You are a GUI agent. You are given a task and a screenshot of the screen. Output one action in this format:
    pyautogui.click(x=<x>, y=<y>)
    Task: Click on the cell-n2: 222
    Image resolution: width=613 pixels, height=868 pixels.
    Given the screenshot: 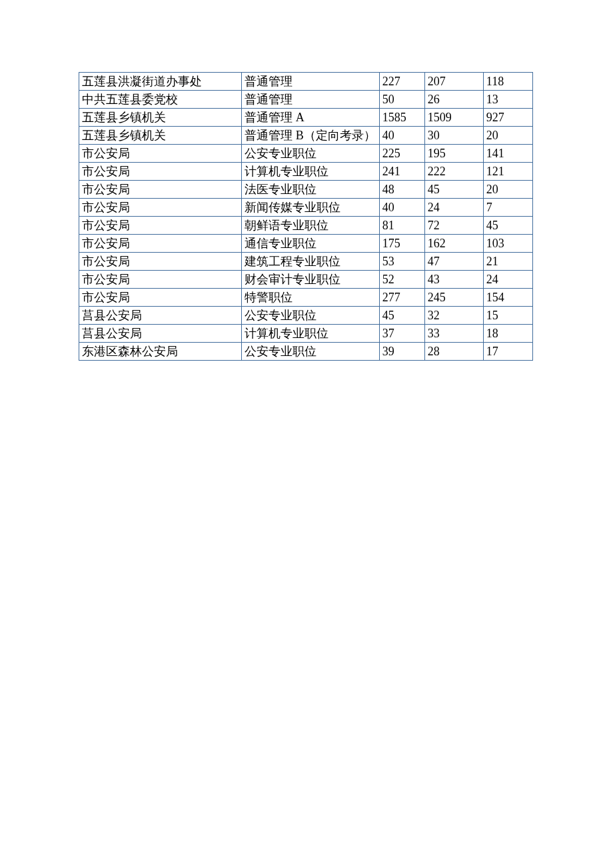 What is the action you would take?
    pyautogui.click(x=454, y=172)
    